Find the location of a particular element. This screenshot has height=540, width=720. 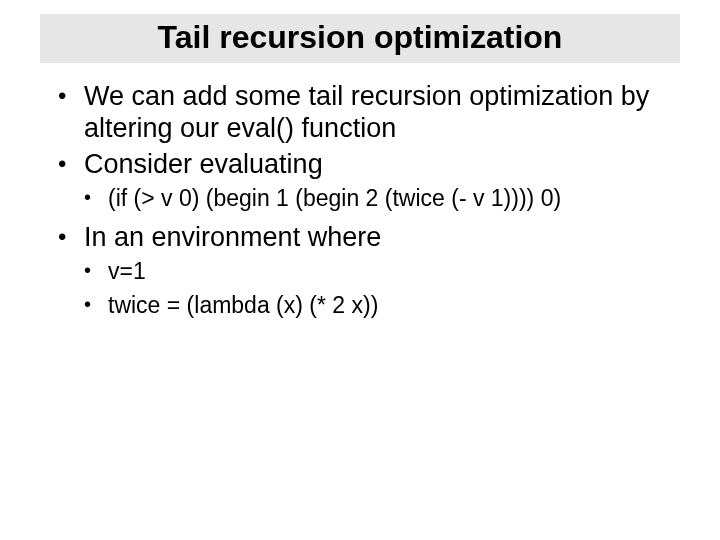

bullet-text: In an environment where is located at coordinates (232, 237).